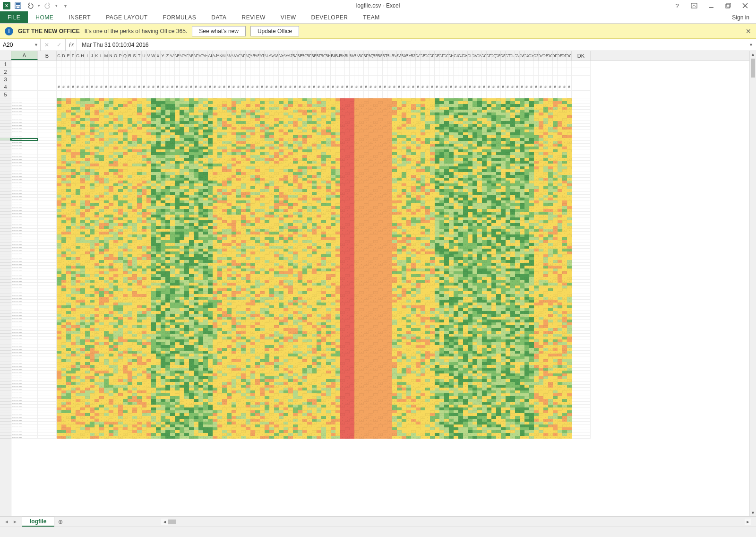 The height and width of the screenshot is (537, 756). What do you see at coordinates (413, 56) in the screenshot?
I see `col-header-BZ: BZ` at bounding box center [413, 56].